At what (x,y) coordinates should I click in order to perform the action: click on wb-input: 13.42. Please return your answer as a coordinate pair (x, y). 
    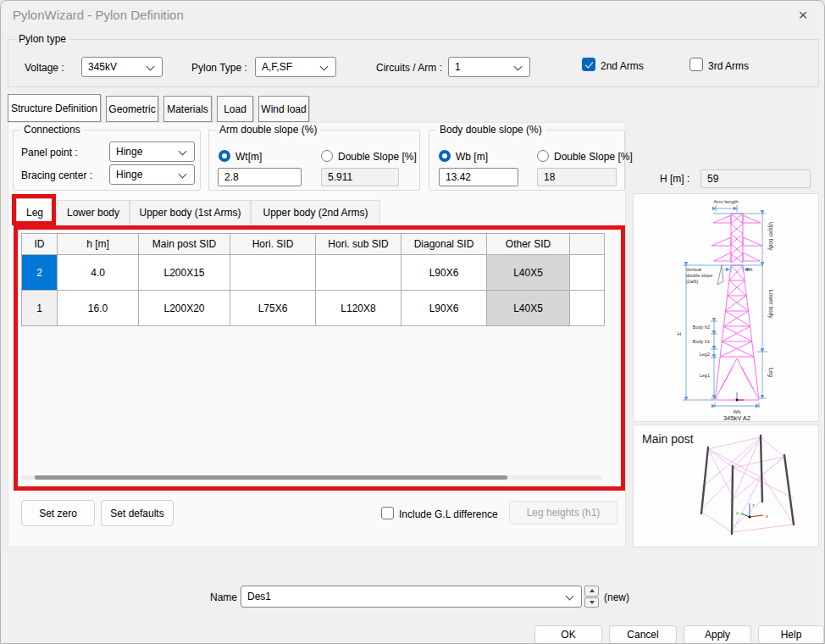
    Looking at the image, I should click on (479, 177).